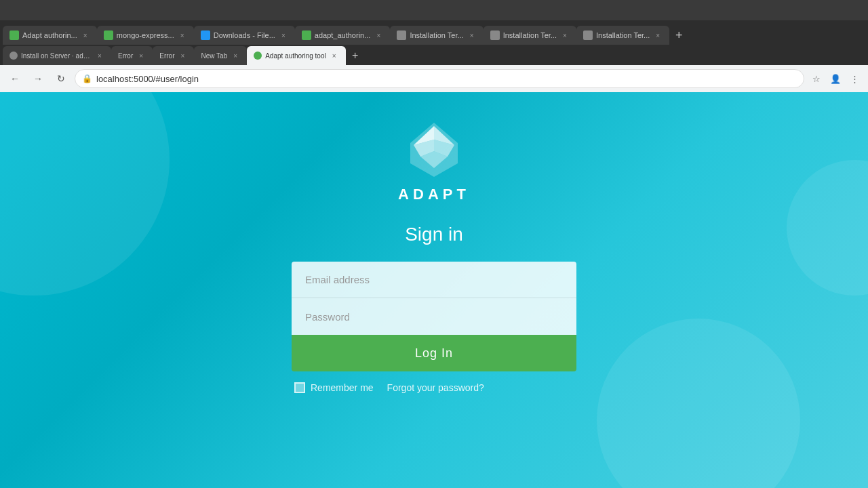 The width and height of the screenshot is (868, 488). Describe the element at coordinates (434, 327) in the screenshot. I see `login-form: Log In Remember me Forgot your password?` at that location.